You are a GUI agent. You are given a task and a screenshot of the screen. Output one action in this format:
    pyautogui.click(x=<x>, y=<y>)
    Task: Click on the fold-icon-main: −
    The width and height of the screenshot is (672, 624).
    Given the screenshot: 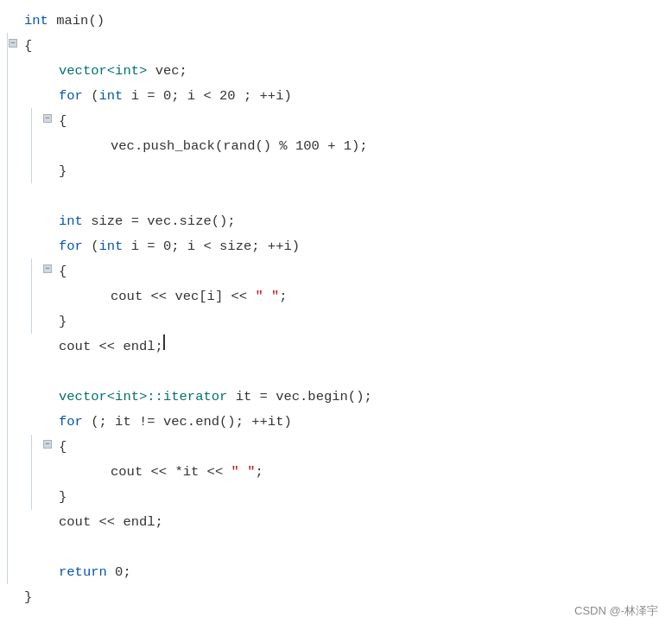 What is the action you would take?
    pyautogui.click(x=13, y=43)
    